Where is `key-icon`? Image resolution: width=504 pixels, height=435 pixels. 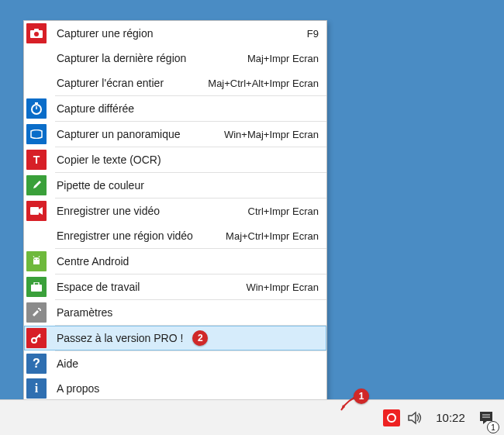 key-icon is located at coordinates (36, 338).